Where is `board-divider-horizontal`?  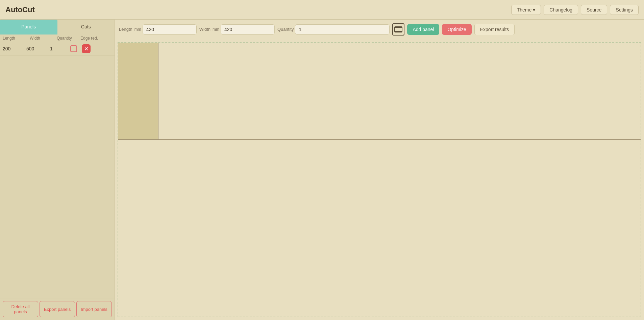
board-divider-horizontal is located at coordinates (379, 139).